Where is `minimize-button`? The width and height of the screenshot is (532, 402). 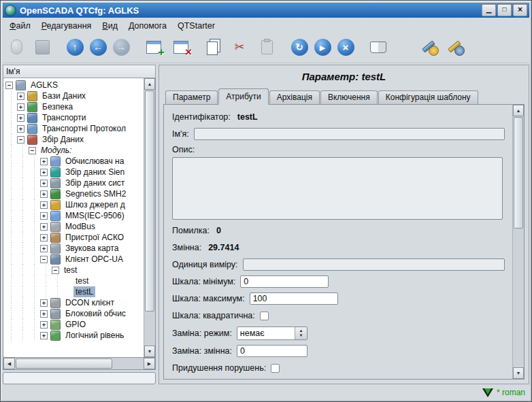
minimize-button is located at coordinates (488, 10).